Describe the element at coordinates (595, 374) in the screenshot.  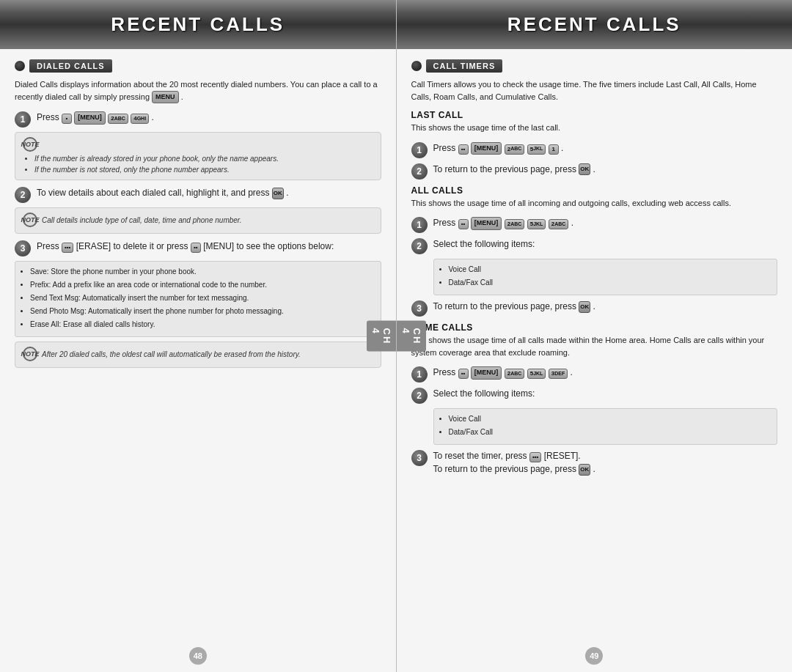
I see `hc-step-1: 1 Press •• [MENU] 2ABC 5JKL 3DEF .` at that location.